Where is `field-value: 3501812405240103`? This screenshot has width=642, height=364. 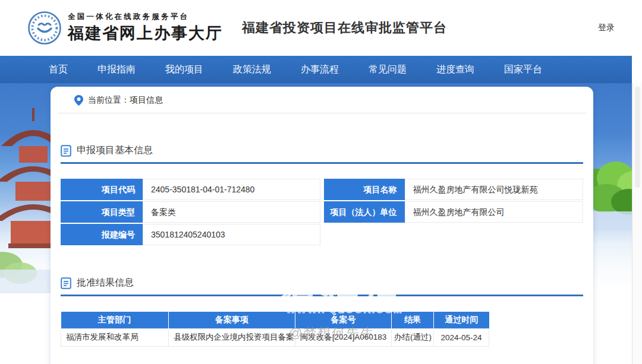 field-value: 3501812405240103 is located at coordinates (232, 235).